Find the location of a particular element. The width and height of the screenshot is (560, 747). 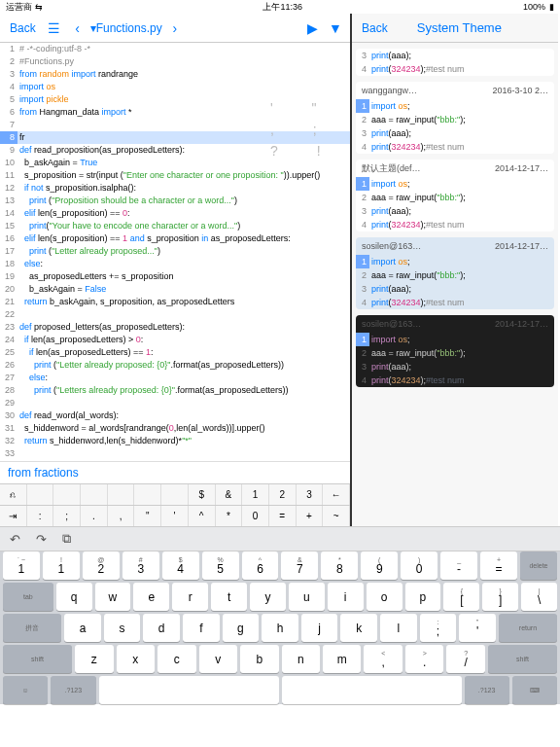

key: x is located at coordinates (136, 659).